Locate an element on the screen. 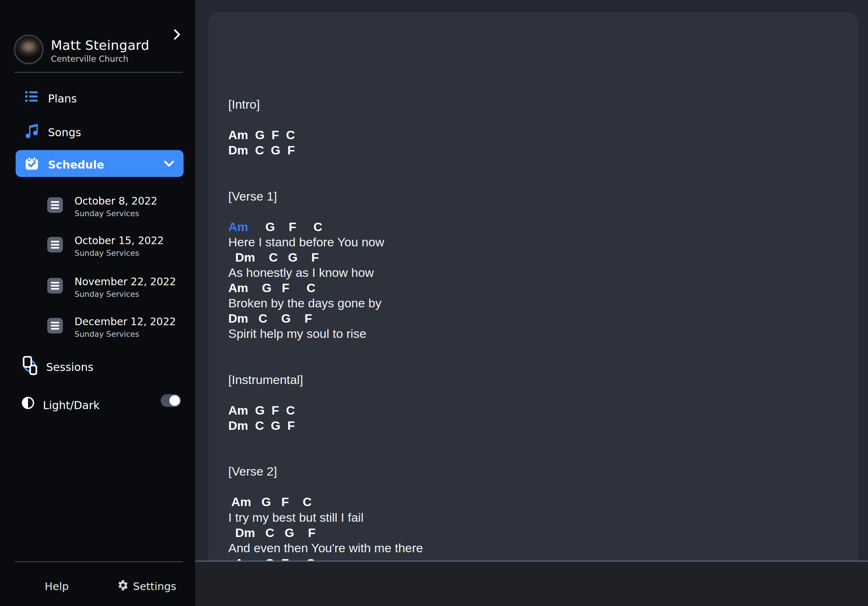 The width and height of the screenshot is (868, 606). song-line-lyric: As honestly as I know how is located at coordinates (326, 272).